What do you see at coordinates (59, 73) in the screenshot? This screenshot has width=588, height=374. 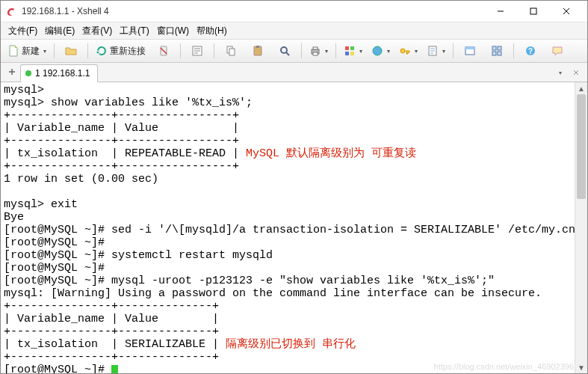 I see `session-tab: 1 192.168.1.1` at bounding box center [59, 73].